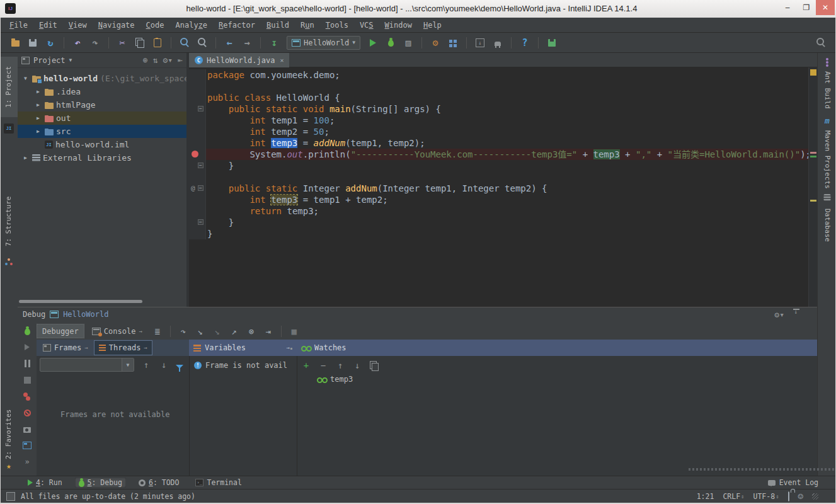 Image resolution: width=836 pixels, height=504 pixels. Describe the element at coordinates (806, 8) in the screenshot. I see `maximize-button: ❐` at that location.